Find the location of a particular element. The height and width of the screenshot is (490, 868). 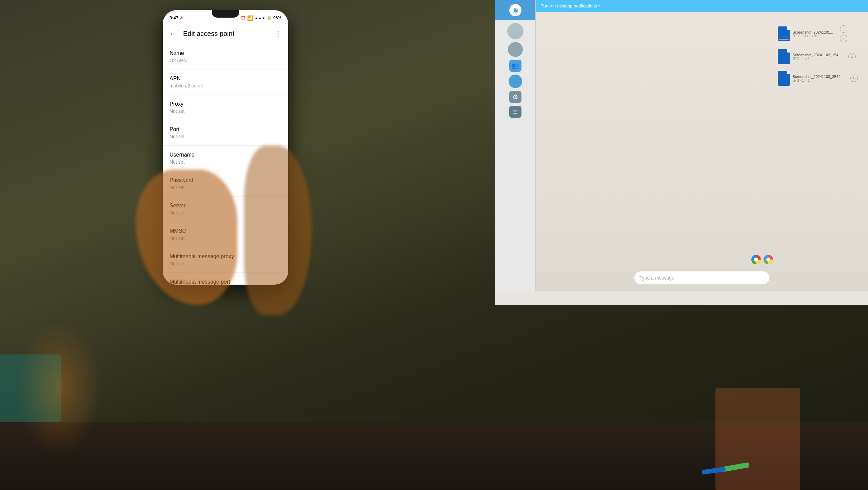

item-value-name: O2 APN is located at coordinates (225, 60).